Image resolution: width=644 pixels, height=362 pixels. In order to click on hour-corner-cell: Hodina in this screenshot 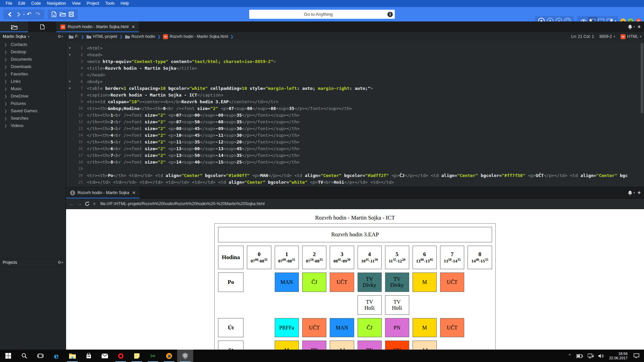, I will do `click(231, 257)`.